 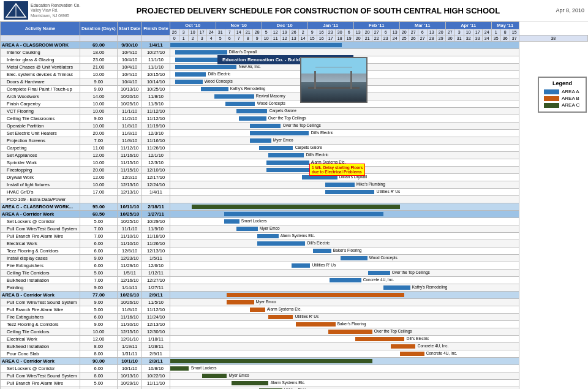 I want to click on row-carpeting: Carpeting 11.00 11/12/10 11/26/10 Carpet…, so click(x=294, y=148).